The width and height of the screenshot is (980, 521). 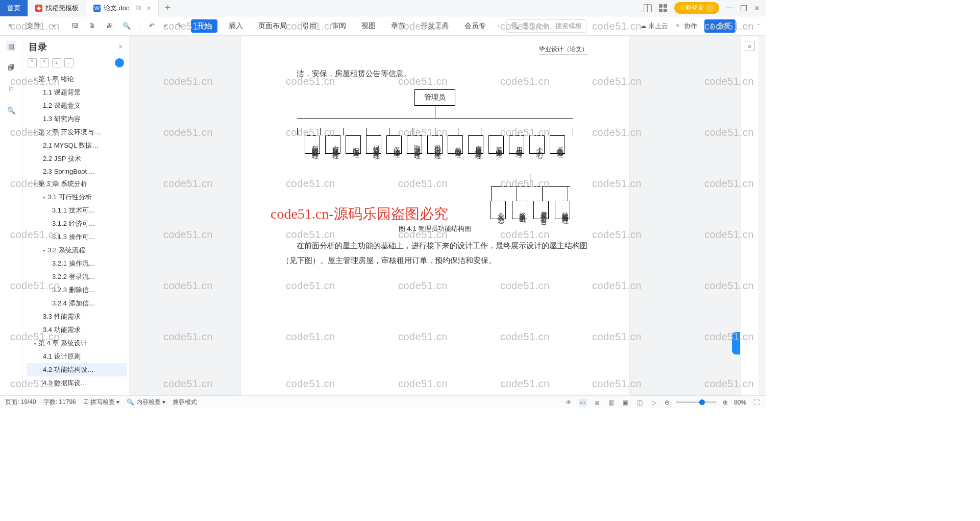 I want to click on tab-document: W 论文.doc ⧉ ×, so click(x=122, y=8).